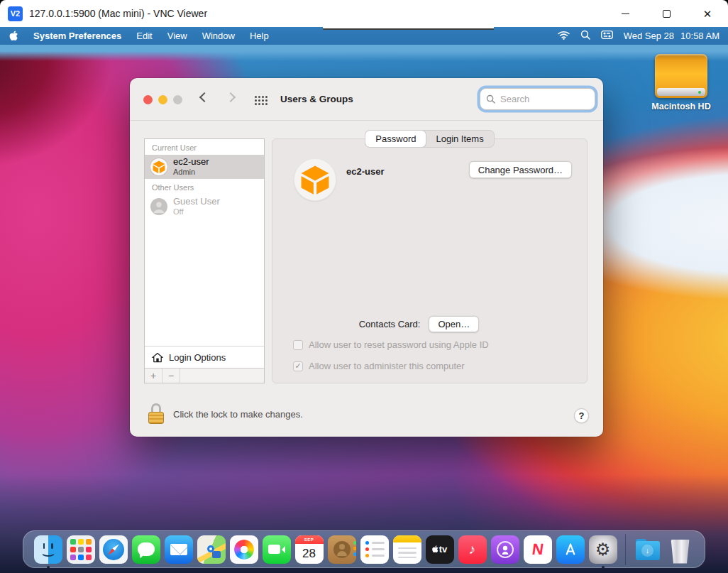 The width and height of the screenshot is (728, 573). I want to click on close-traffic-light, so click(148, 99).